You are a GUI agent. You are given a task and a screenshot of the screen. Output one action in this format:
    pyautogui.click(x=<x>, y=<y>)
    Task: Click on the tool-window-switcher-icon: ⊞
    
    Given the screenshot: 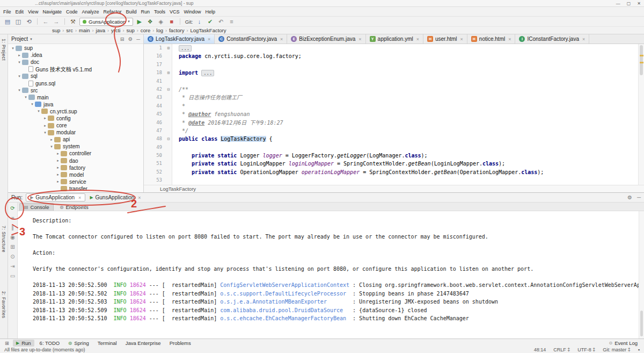 What is the action you would take?
    pyautogui.click(x=7, y=343)
    